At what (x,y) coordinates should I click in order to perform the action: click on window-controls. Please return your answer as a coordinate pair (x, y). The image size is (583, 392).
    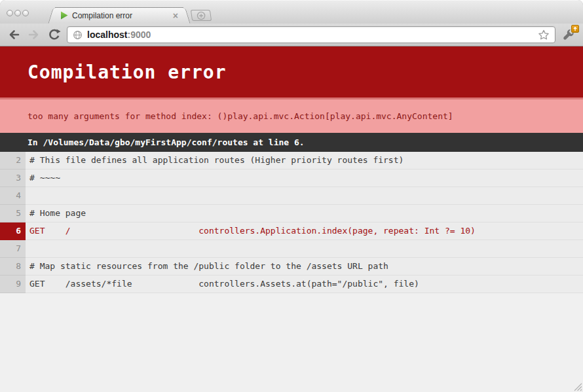
    Looking at the image, I should click on (18, 13).